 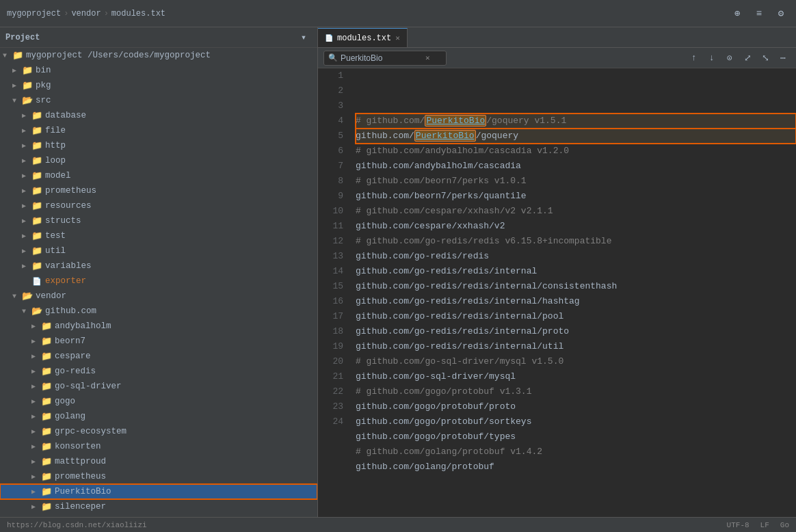 What do you see at coordinates (385, 58) in the screenshot?
I see `search-box: 🔍 ✕` at bounding box center [385, 58].